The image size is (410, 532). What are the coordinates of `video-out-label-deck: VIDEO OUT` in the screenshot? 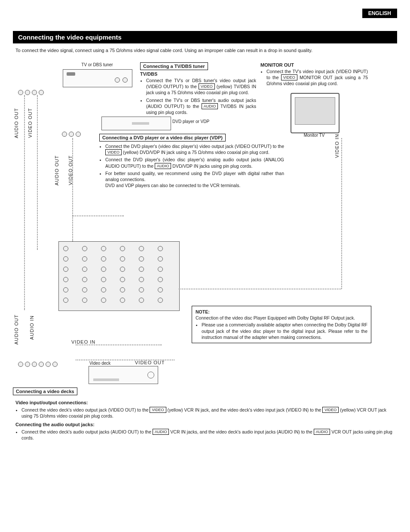 It's located at (150, 363).